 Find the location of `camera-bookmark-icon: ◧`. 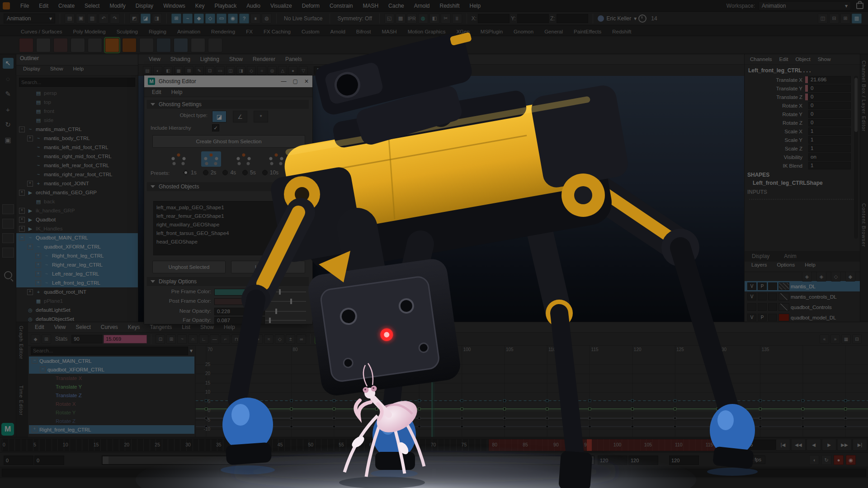

camera-bookmark-icon: ◧ is located at coordinates (168, 70).